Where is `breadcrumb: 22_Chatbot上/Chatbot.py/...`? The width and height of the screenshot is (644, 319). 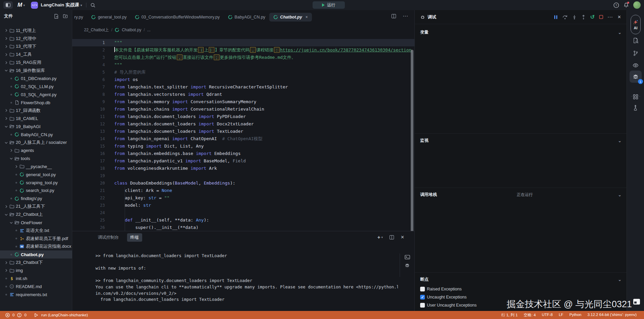
breadcrumb: 22_Chatbot上/Chatbot.py/... is located at coordinates (117, 30).